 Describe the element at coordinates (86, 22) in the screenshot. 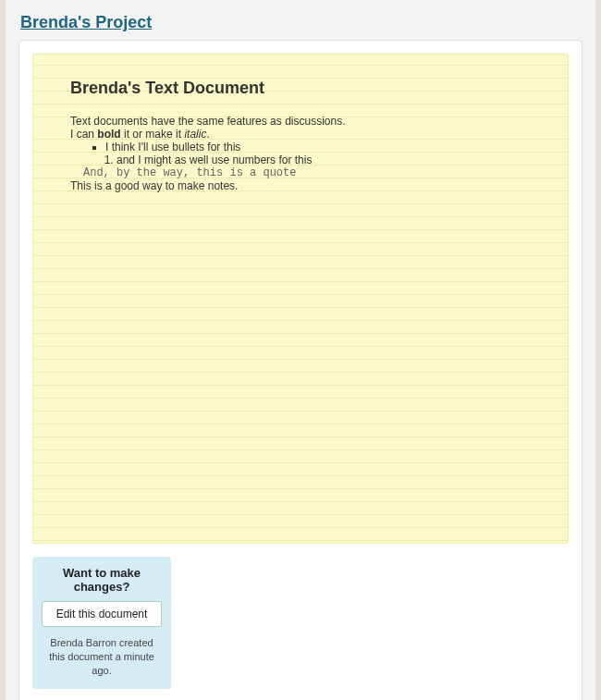

I see `project-title-link: Brenda's Project` at that location.